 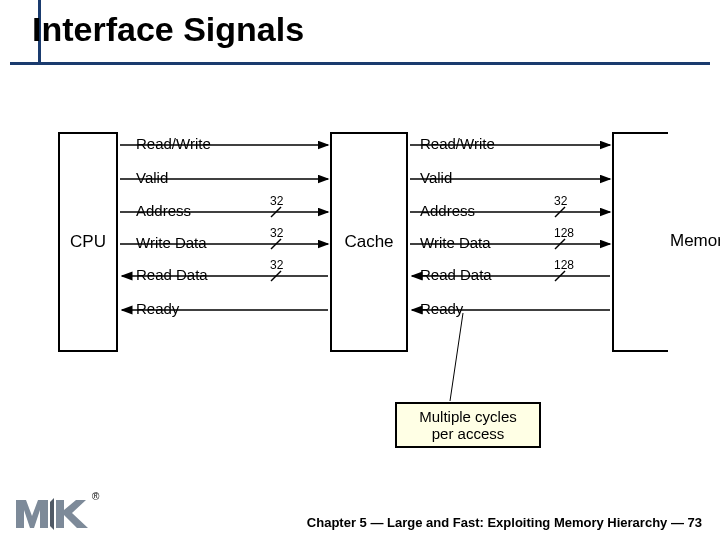 I want to click on annotation-text: Multiple cycles per access, so click(x=468, y=425).